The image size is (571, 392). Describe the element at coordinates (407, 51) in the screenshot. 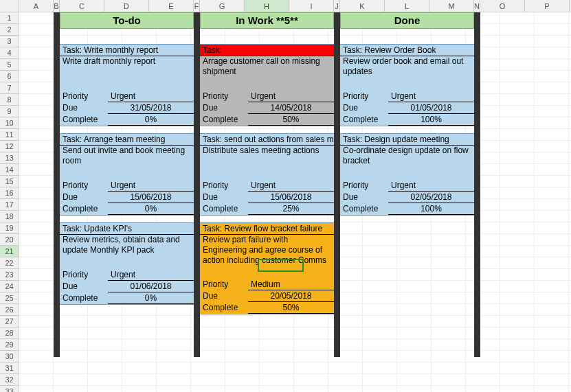

I see `task-title: Task: Review Order Book` at that location.